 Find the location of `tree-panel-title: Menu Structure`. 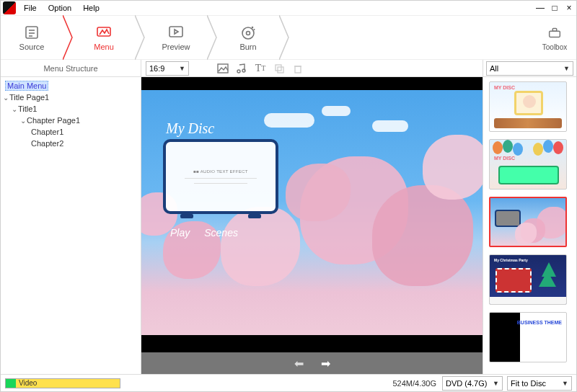

tree-panel-title: Menu Structure is located at coordinates (71, 68).